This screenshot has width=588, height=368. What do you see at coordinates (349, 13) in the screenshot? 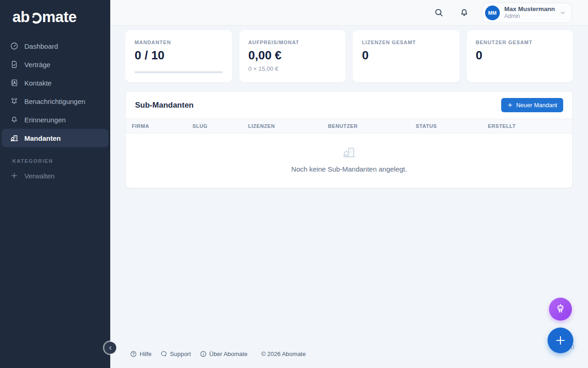
I see `topbar: MM Max Mustermann Admin` at bounding box center [349, 13].